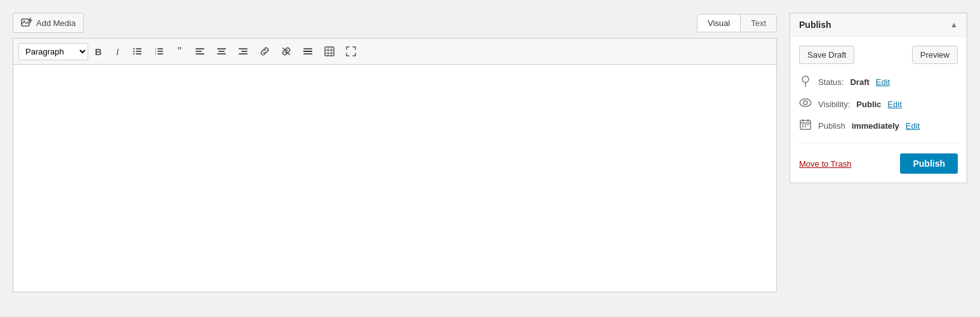 Image resolution: width=980 pixels, height=317 pixels. I want to click on publish-actions-row: Save Draft Preview, so click(878, 55).